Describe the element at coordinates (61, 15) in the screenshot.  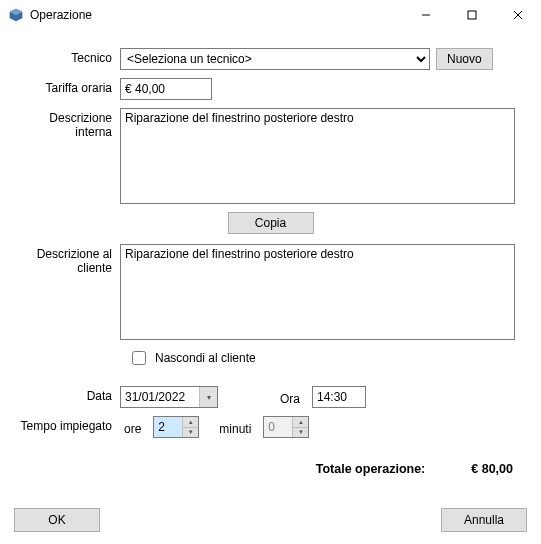
I see `window-title: Operazione` at that location.